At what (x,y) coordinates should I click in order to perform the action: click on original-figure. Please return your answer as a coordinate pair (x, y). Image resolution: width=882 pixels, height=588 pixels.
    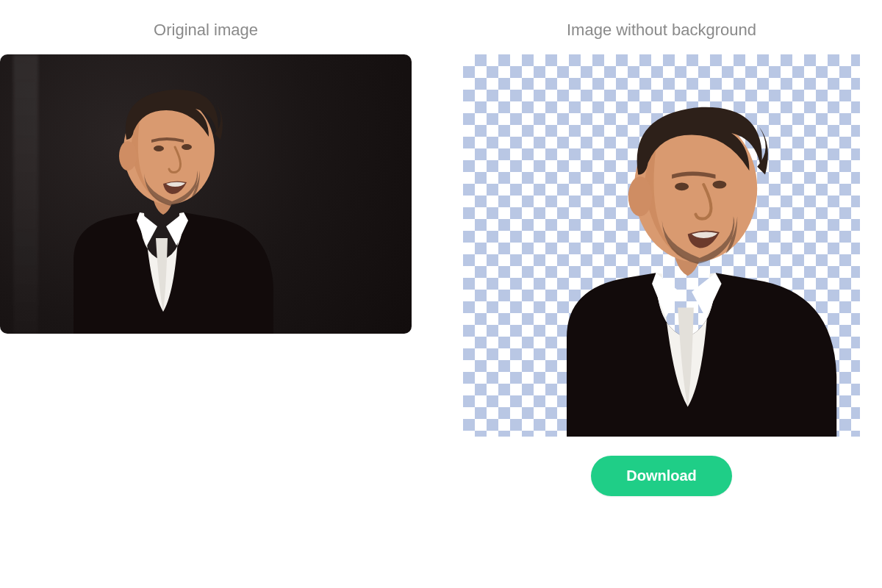
    Looking at the image, I should click on (162, 201).